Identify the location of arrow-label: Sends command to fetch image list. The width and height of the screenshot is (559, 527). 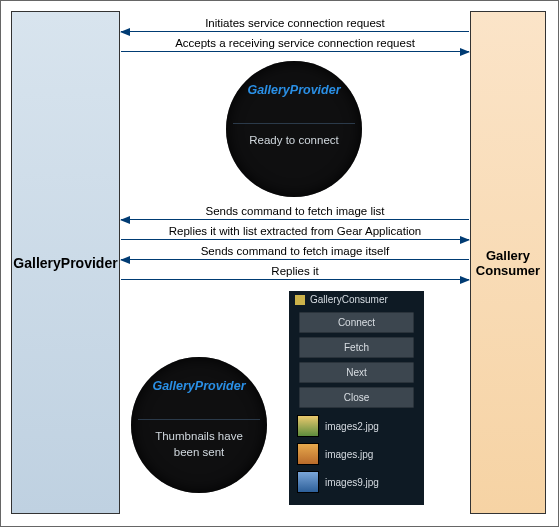
(295, 211).